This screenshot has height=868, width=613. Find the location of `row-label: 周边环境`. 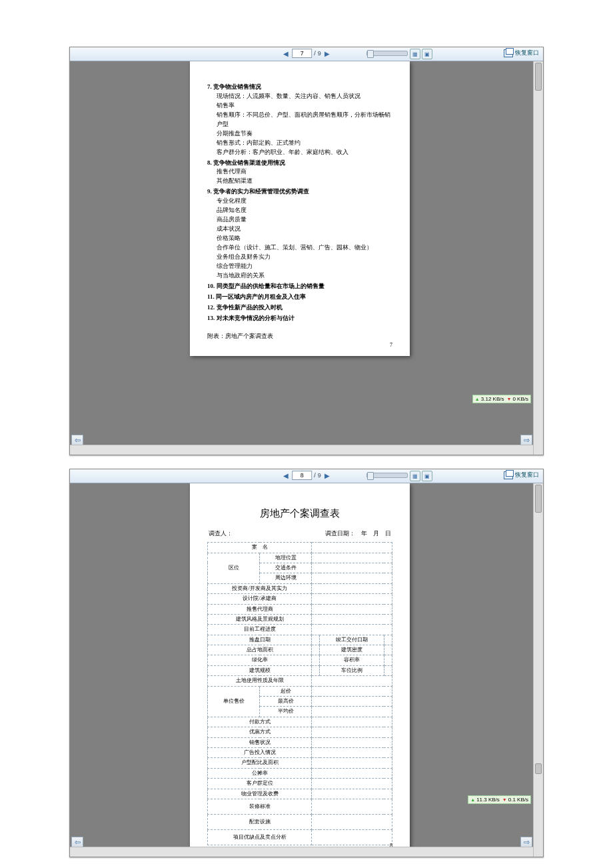

row-label: 周边环境 is located at coordinates (286, 579).